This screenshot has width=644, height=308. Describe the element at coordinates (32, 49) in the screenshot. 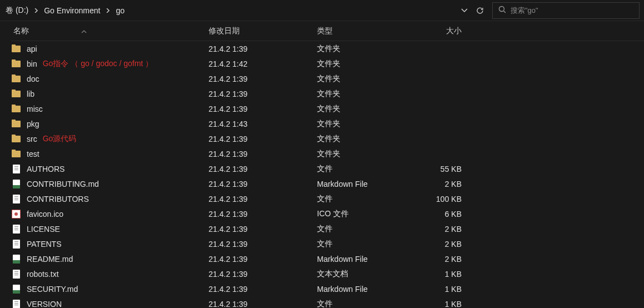

I see `file-name-label: api` at that location.